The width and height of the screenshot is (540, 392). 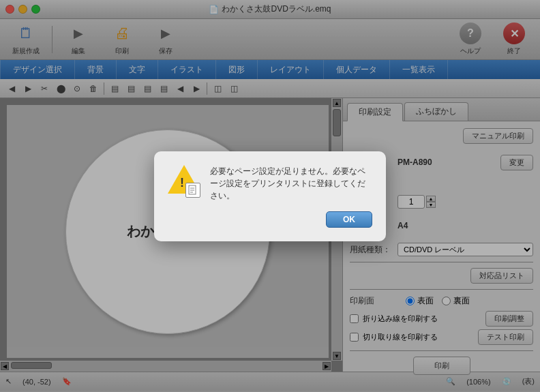 What do you see at coordinates (193, 190) in the screenshot?
I see `dialog-doc-icon` at bounding box center [193, 190].